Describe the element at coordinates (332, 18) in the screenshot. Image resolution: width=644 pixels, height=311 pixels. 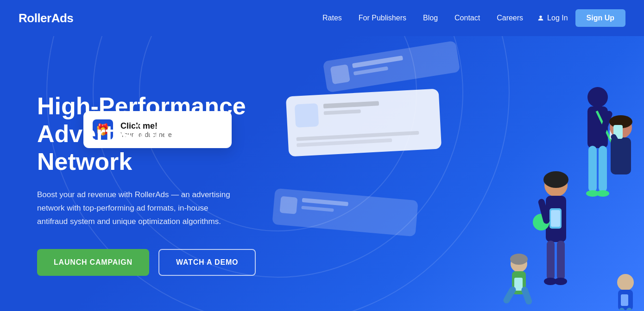
I see `nav-rates: Rates` at that location.